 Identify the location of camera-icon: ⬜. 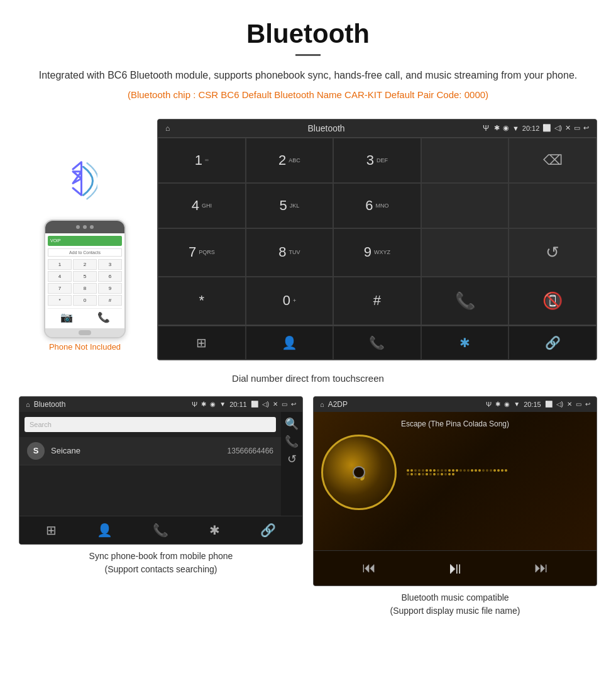
(547, 128).